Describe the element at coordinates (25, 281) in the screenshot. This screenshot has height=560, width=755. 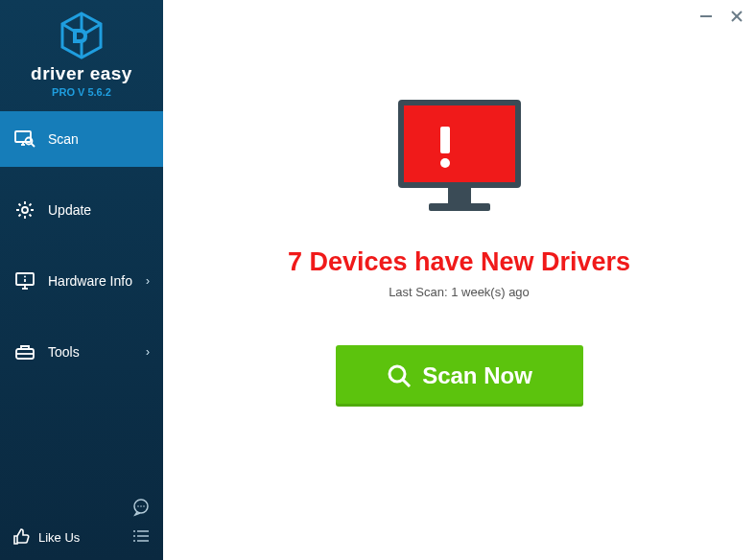
I see `monitor-info-icon` at that location.